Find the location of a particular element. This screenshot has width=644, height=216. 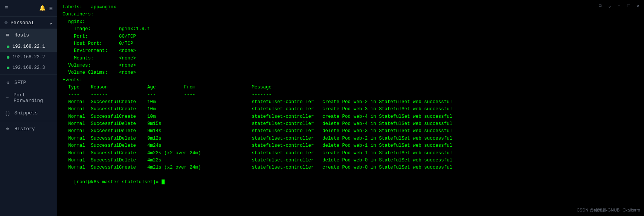

terminal-cursor is located at coordinates (163, 182).